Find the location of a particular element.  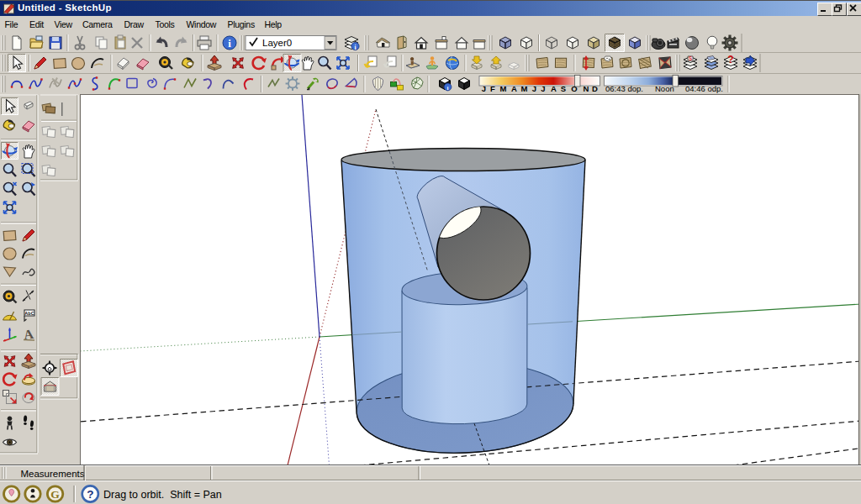

svg-text: N is located at coordinates (587, 89).